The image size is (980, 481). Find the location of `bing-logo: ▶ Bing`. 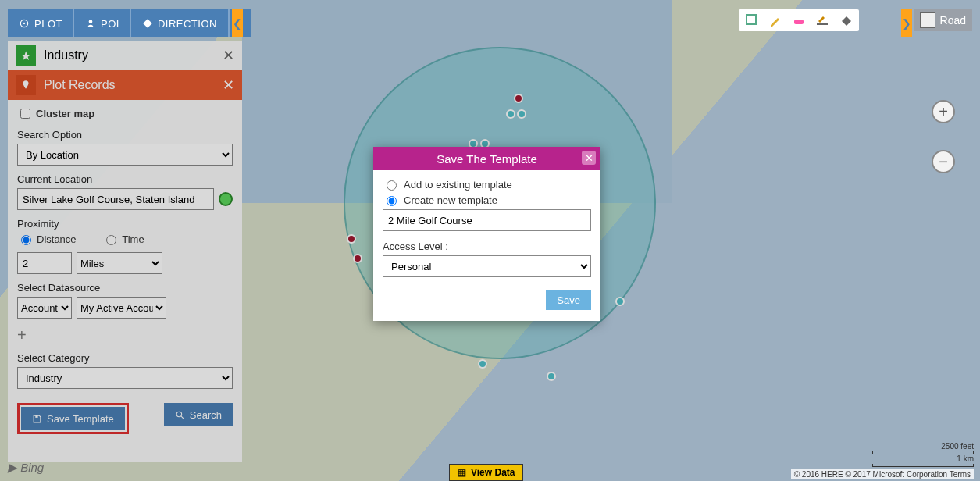

bing-logo: ▶ Bing is located at coordinates (26, 468).